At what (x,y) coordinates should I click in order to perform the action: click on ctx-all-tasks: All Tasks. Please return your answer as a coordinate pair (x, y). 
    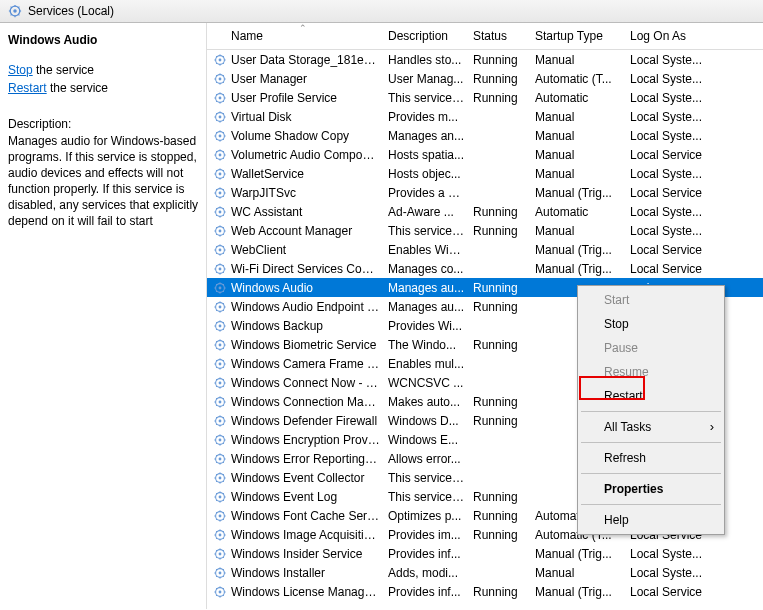
    Looking at the image, I should click on (651, 427).